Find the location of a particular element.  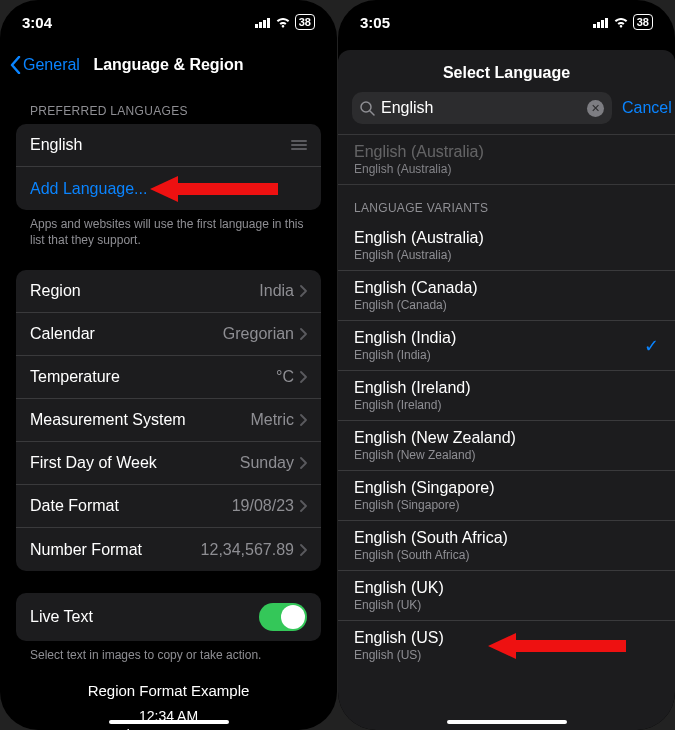

status-bar: 3:05 38 is located at coordinates (506, 22).